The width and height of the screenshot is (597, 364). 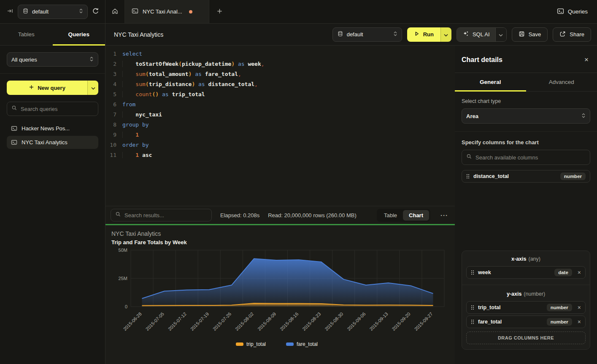 What do you see at coordinates (535, 35) in the screenshot?
I see `save-button-label: Save` at bounding box center [535, 35].